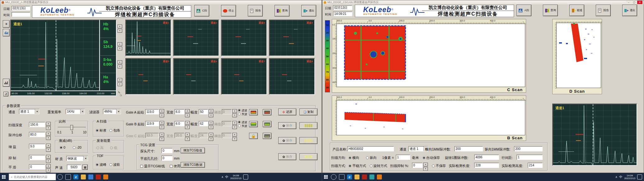 Image resolution: width=644 pixels, height=181 pixels. What do you see at coordinates (354, 158) in the screenshot?
I see `dir-horizontal-radio: 横向` at bounding box center [354, 158].